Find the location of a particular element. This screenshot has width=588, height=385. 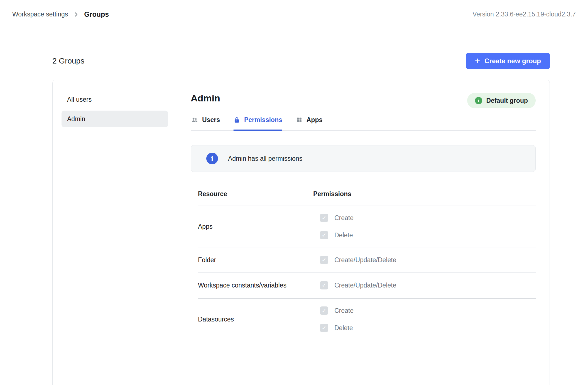

apps-grid-icon is located at coordinates (299, 120).